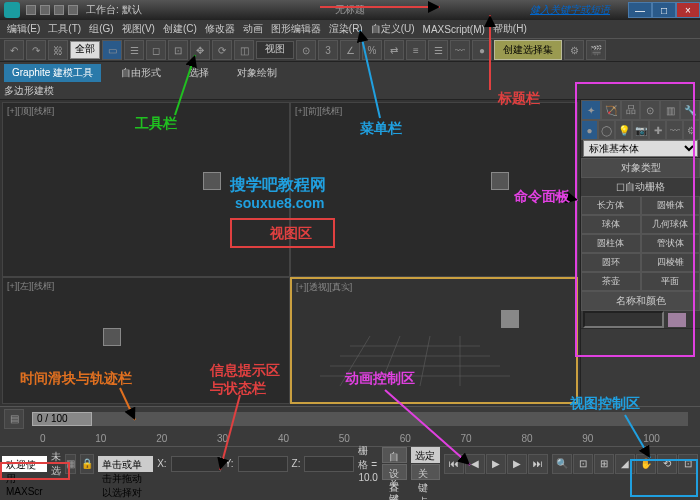 This screenshot has height=500, width=700. Describe the element at coordinates (596, 50) in the screenshot. I see `render-icon: 🎬` at that location.